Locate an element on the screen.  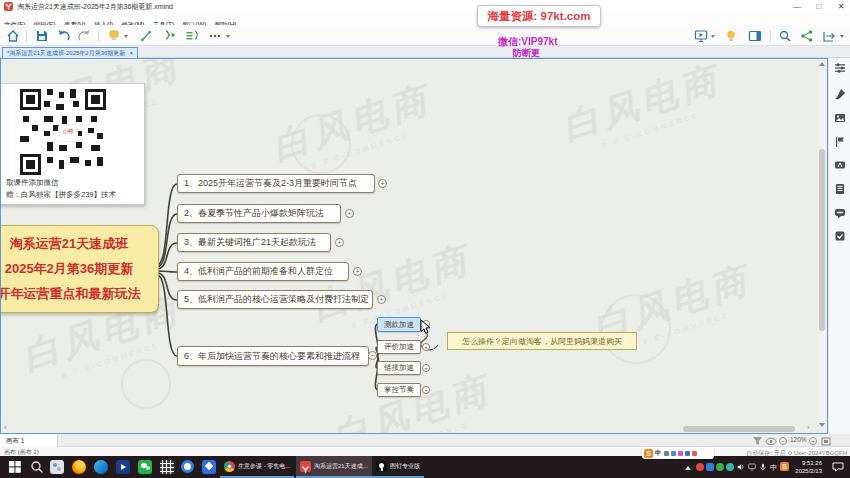
tray-sogou-icon: S is located at coordinates (784, 466).